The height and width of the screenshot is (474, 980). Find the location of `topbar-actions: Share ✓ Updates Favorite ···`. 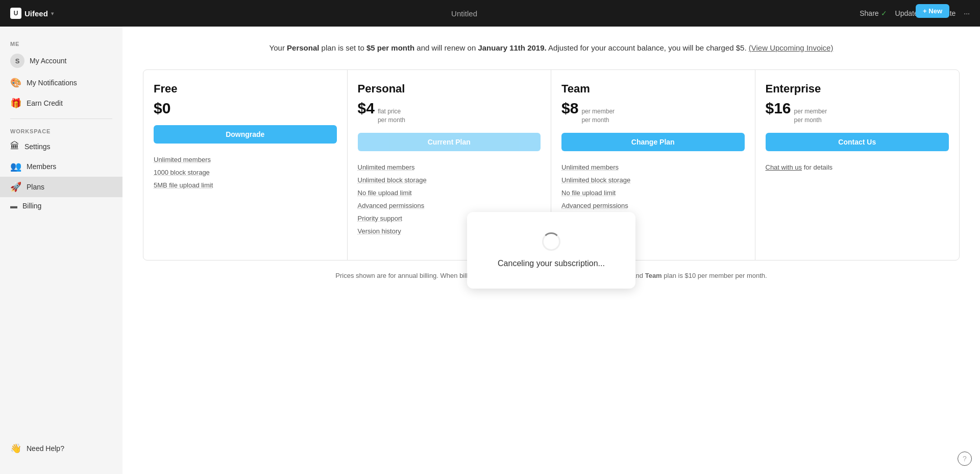

topbar-actions: Share ✓ Updates Favorite ··· is located at coordinates (915, 13).